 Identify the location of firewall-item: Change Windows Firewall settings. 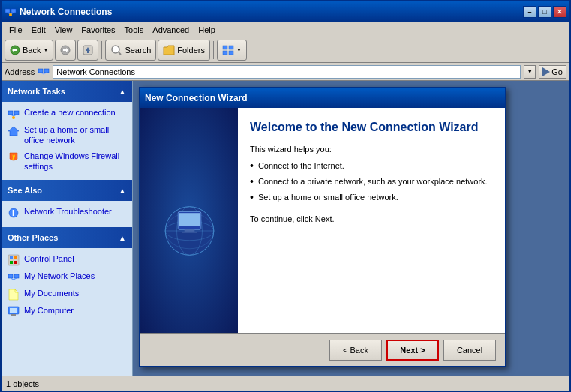
(67, 162).